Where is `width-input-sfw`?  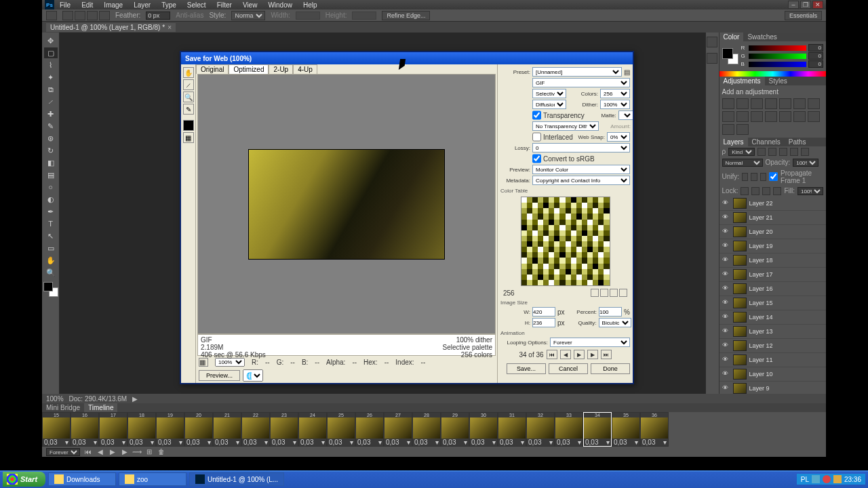
width-input-sfw is located at coordinates (544, 312).